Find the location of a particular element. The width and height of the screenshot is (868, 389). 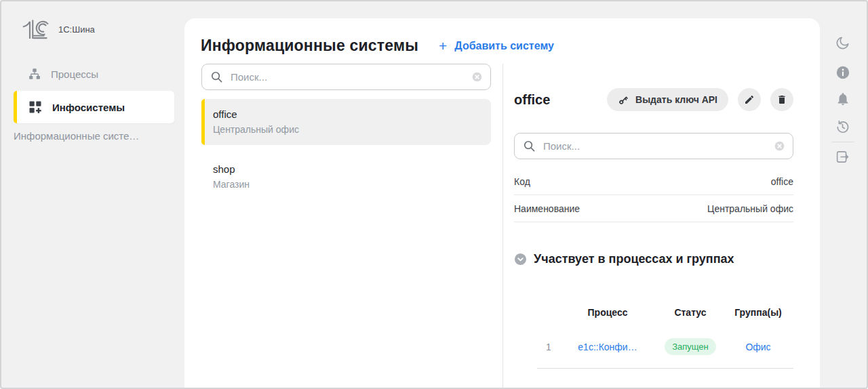

sidebar-item-label: Процессы is located at coordinates (75, 75).